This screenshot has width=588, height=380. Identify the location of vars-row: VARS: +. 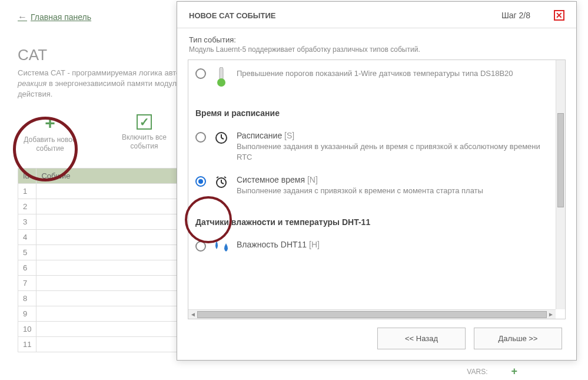
(492, 371).